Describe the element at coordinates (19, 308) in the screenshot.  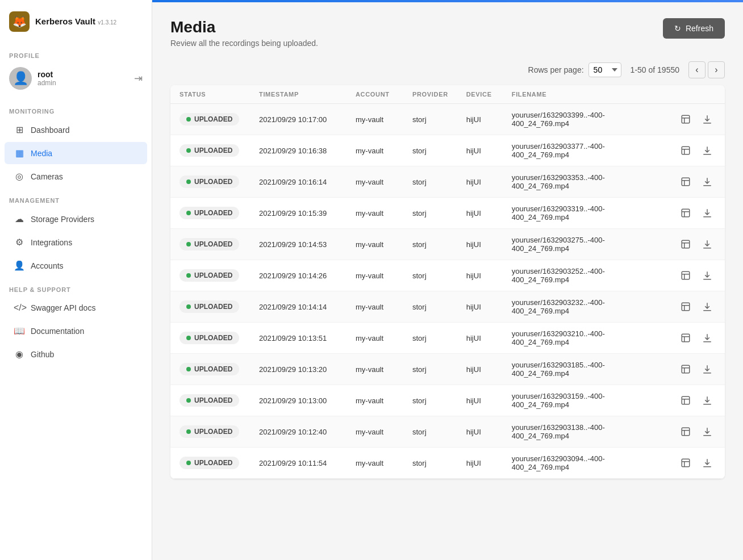
I see `api-icon: </>` at that location.